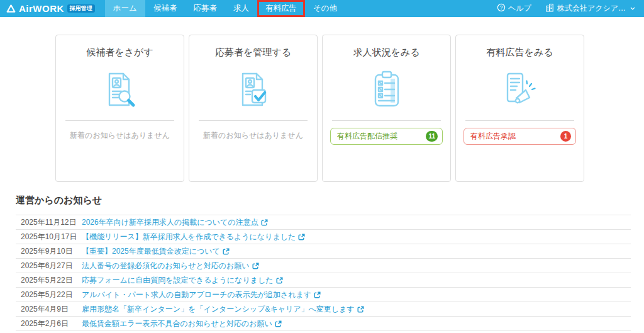 The width and height of the screenshot is (644, 333). I want to click on top-navigation-bar: AirWORK 採用管理 ホーム 候補者 応募者 求人 有料広告 その他 ? ヘ…, so click(322, 9).